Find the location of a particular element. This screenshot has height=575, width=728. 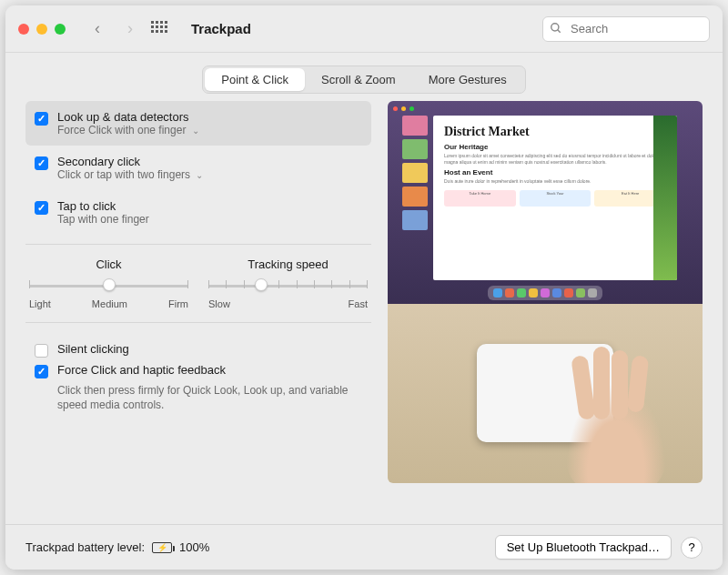

checkbox-force is located at coordinates (42, 371).